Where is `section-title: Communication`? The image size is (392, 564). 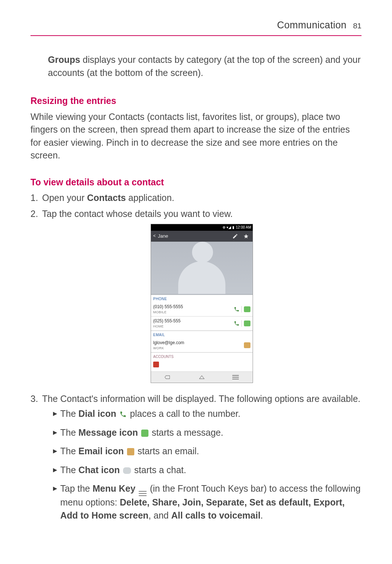 section-title: Communication is located at coordinates (311, 25).